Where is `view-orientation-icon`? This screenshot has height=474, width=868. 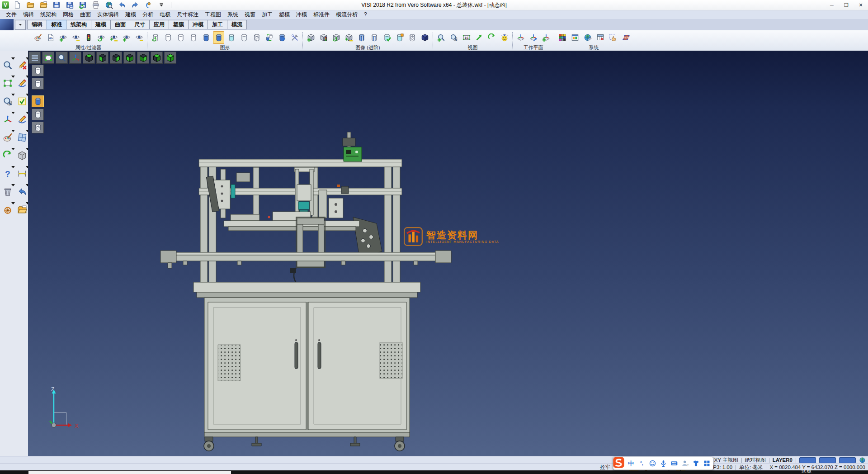
view-orientation-icon is located at coordinates (8, 119).